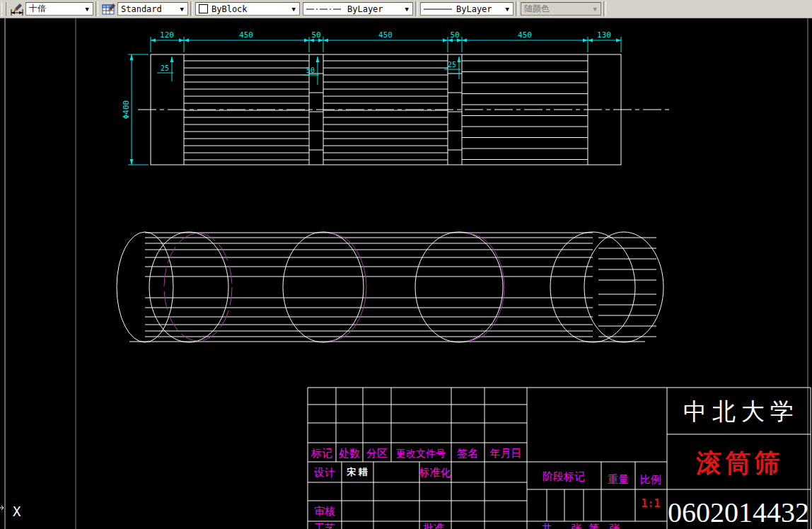  I want to click on dim-small-label: 50, so click(311, 71).